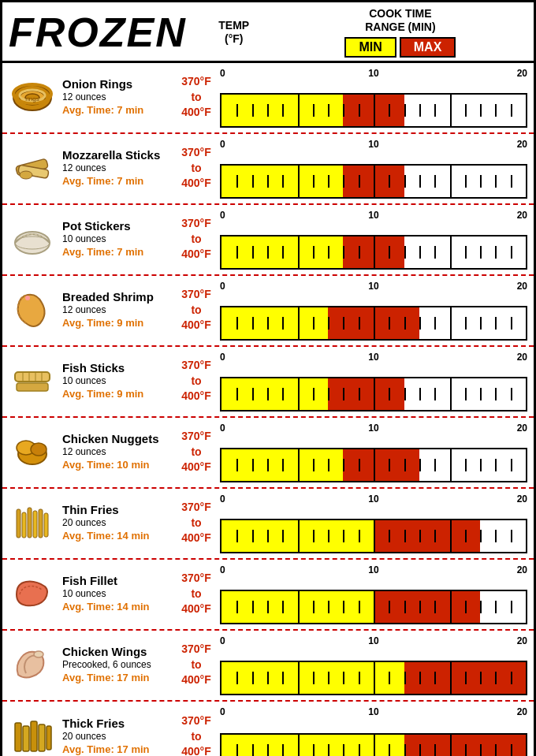 Image resolution: width=536 pixels, height=756 pixels. I want to click on food-temp-2: 370°Fto400°F, so click(196, 240).